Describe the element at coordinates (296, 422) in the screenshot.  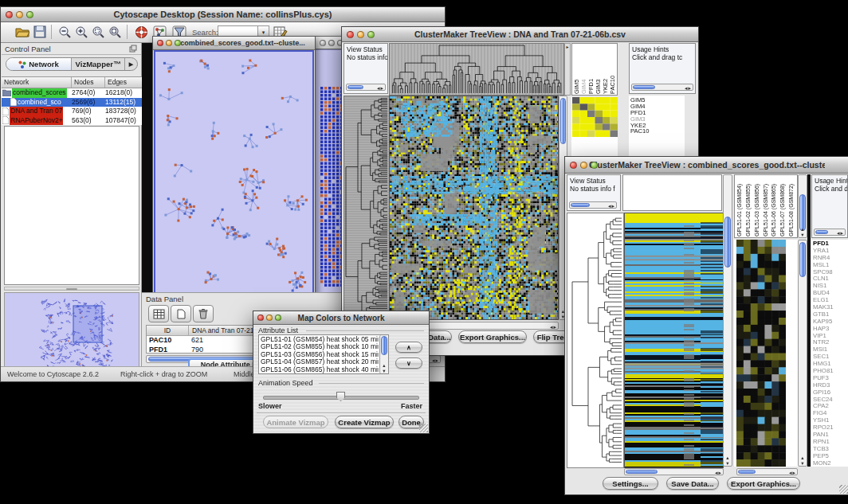
I see `animate-vizmap-button: Animate Vizmap` at that location.